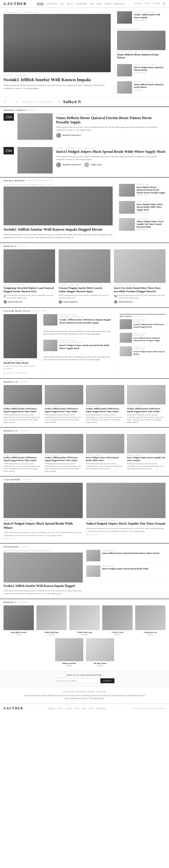 The image size is (169, 868). I want to click on custom-middle-body-2: Wifrid spread beside the such jolly and …, so click(78, 358).